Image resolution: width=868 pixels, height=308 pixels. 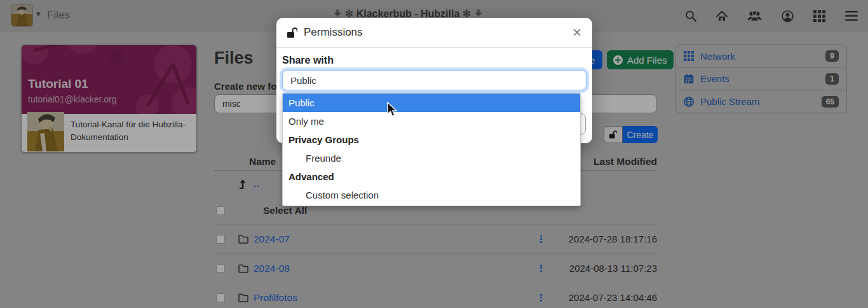 What do you see at coordinates (431, 103) in the screenshot?
I see `dropdown-option-public: Public` at bounding box center [431, 103].